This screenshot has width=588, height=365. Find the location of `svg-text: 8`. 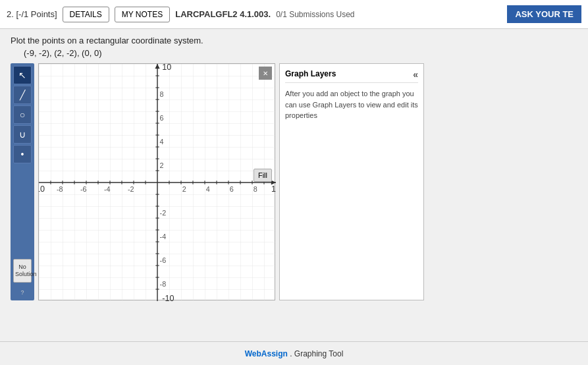

svg-text: 8 is located at coordinates (162, 94).